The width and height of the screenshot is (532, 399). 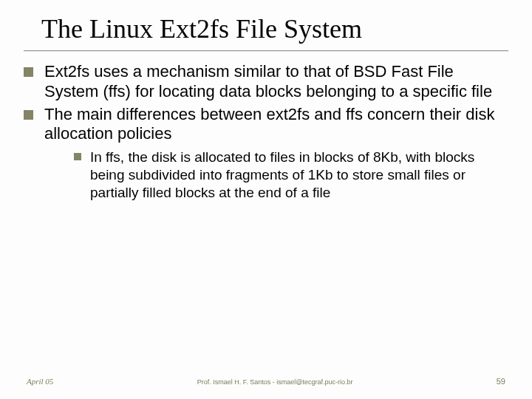 What do you see at coordinates (276, 174) in the screenshot?
I see `bullet-list-level2: In ffs, the disk is allocated to files i…` at bounding box center [276, 174].